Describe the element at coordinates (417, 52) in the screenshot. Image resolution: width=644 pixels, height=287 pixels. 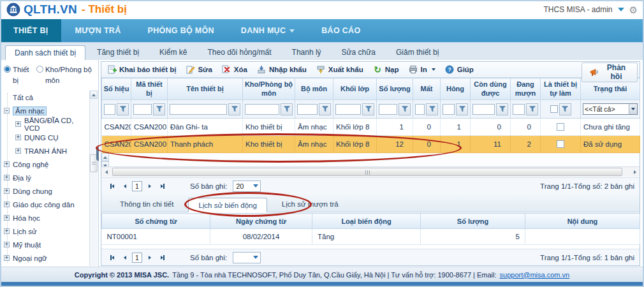
I see `tab-giam-thiet-bi: Giảm thiết bị` at that location.